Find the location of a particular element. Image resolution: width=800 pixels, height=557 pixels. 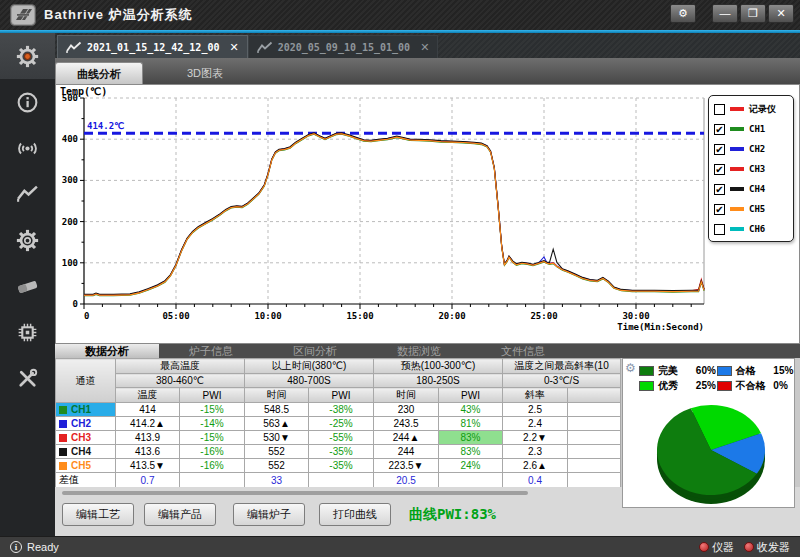

status-ready-text: Ready is located at coordinates (43, 547).